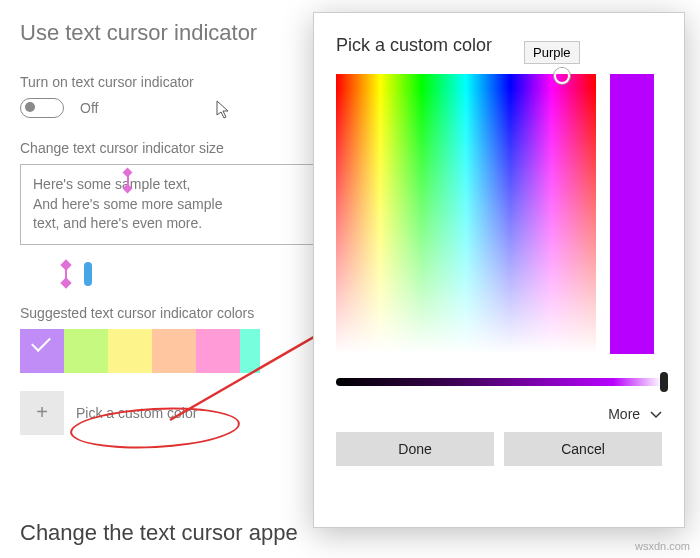 The image size is (700, 558). I want to click on picker-handle, so click(562, 76).